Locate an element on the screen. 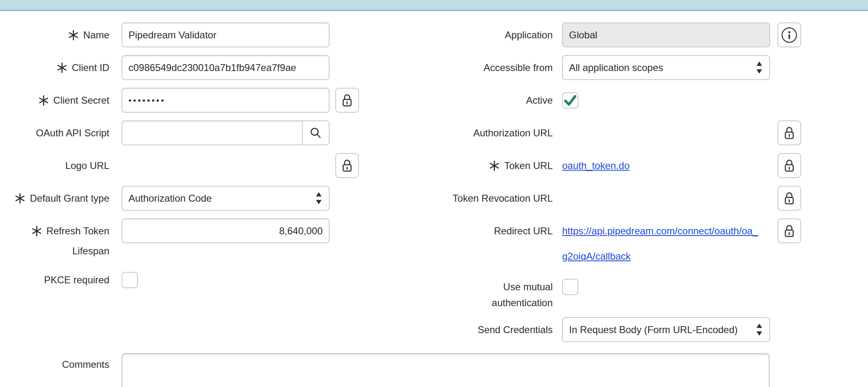 Image resolution: width=868 pixels, height=387 pixels. comments-textarea is located at coordinates (445, 370).